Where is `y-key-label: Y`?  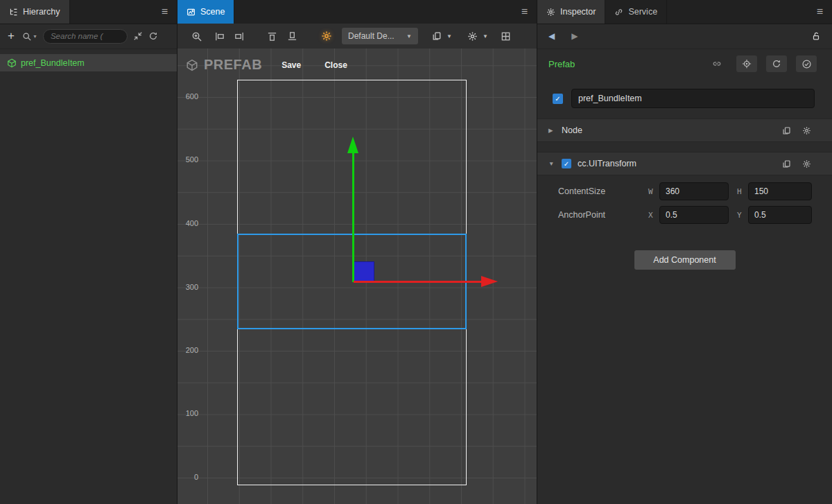
y-key-label: Y is located at coordinates (741, 215).